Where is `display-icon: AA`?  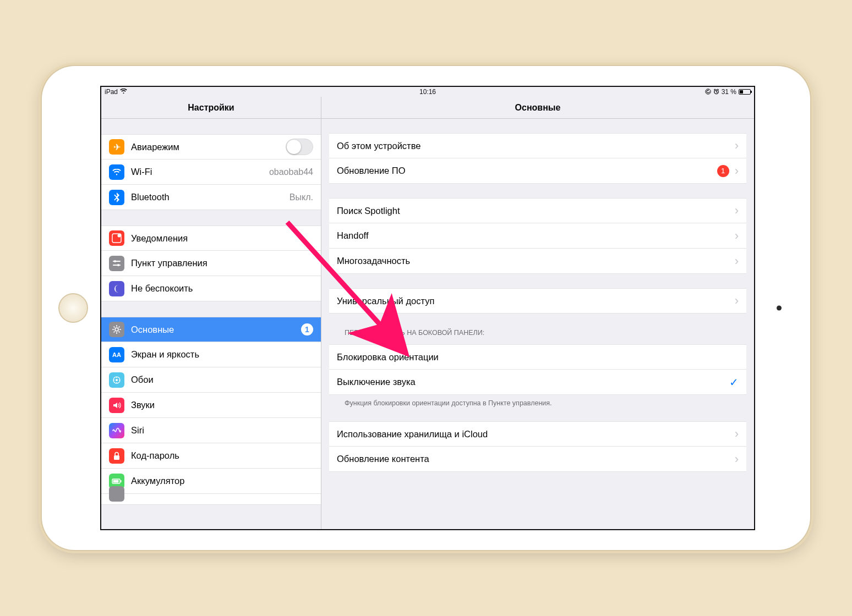 display-icon: AA is located at coordinates (117, 355).